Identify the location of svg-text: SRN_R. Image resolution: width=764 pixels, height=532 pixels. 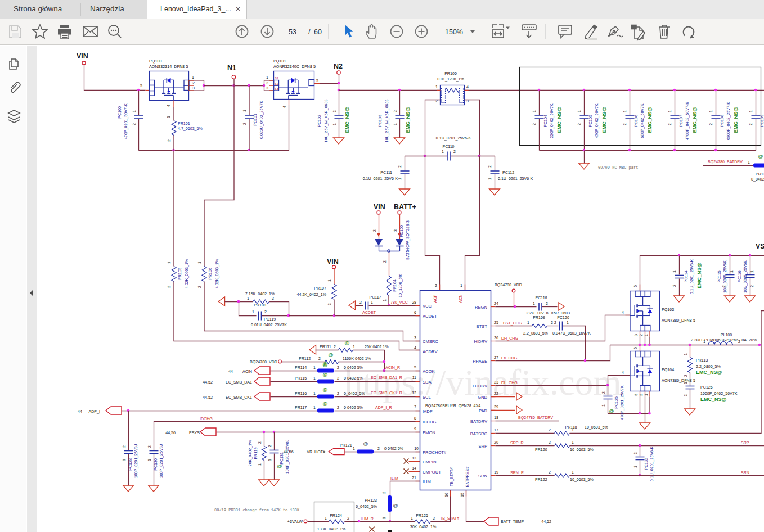
(517, 473).